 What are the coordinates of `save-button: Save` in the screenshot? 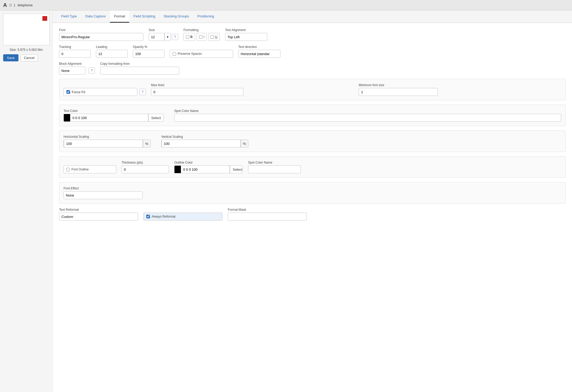 It's located at (11, 58).